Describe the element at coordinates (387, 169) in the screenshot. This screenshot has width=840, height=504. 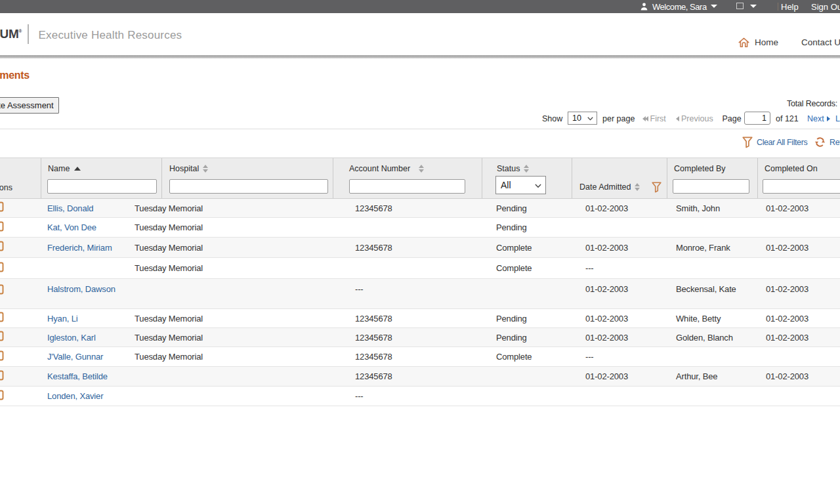
I see `sort-account: Account Number` at that location.